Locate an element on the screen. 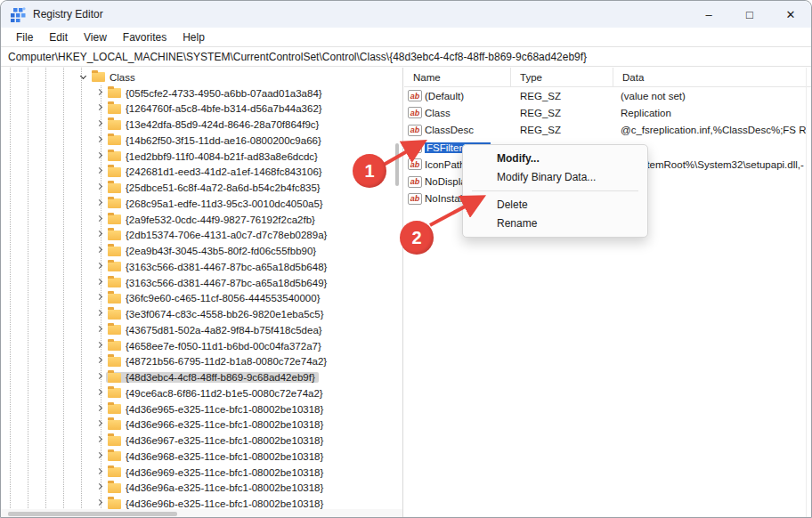 The image size is (812, 518). close-button: ✕ is located at coordinates (791, 14).